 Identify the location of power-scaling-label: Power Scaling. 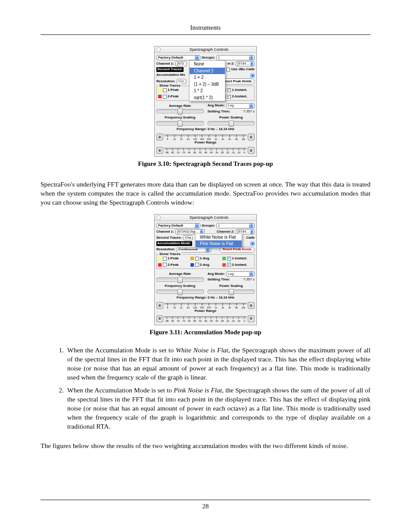
(231, 286).